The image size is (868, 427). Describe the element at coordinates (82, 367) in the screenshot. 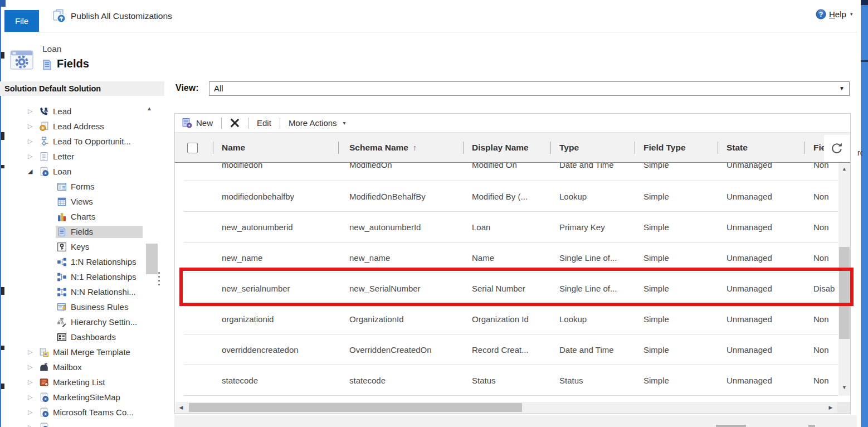

I see `tree-item: ▷ Mailbox` at that location.